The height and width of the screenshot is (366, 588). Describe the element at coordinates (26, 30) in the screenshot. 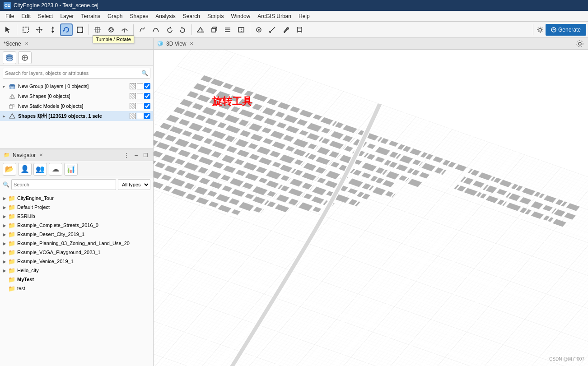

I see `marquee-tool` at that location.